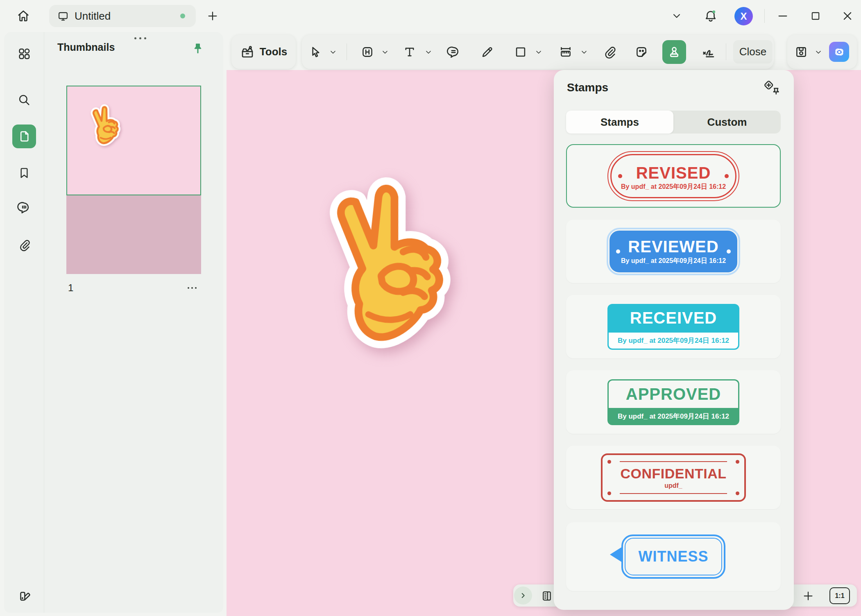  I want to click on revised-stamp-art: REVISED By updf_ at 2025年09月24日 16:12, so click(673, 176).